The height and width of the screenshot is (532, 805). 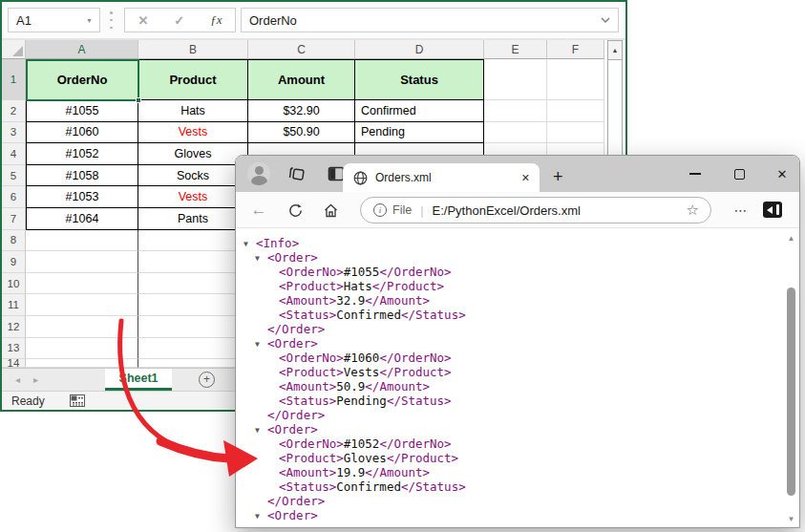 I want to click on new-sheet-button: +, so click(x=206, y=380).